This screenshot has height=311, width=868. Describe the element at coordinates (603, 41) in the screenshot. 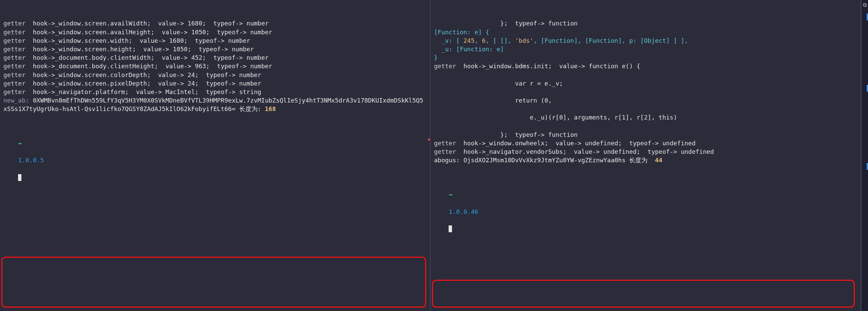

I see `console-token: [Function]` at that location.